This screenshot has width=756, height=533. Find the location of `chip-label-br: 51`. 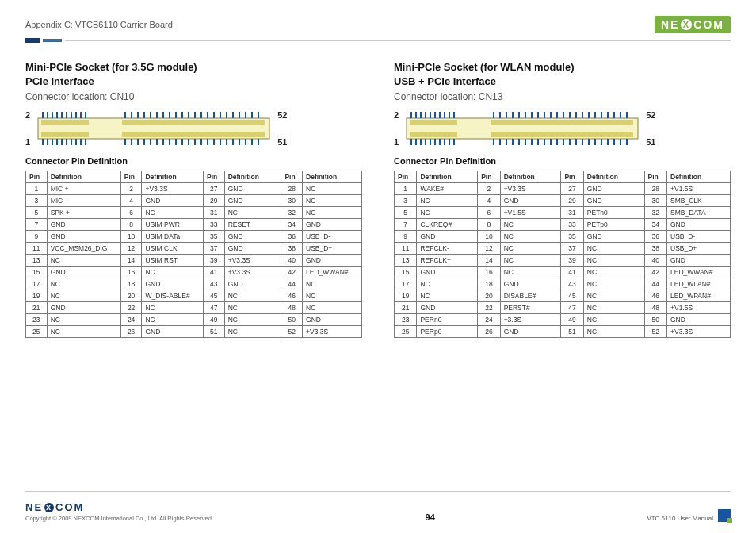

chip-label-br: 51 is located at coordinates (651, 142).